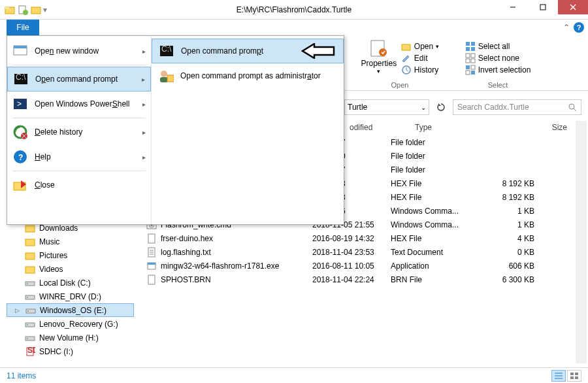 The height and width of the screenshot is (383, 588). I want to click on scrollbar, so click(581, 242).